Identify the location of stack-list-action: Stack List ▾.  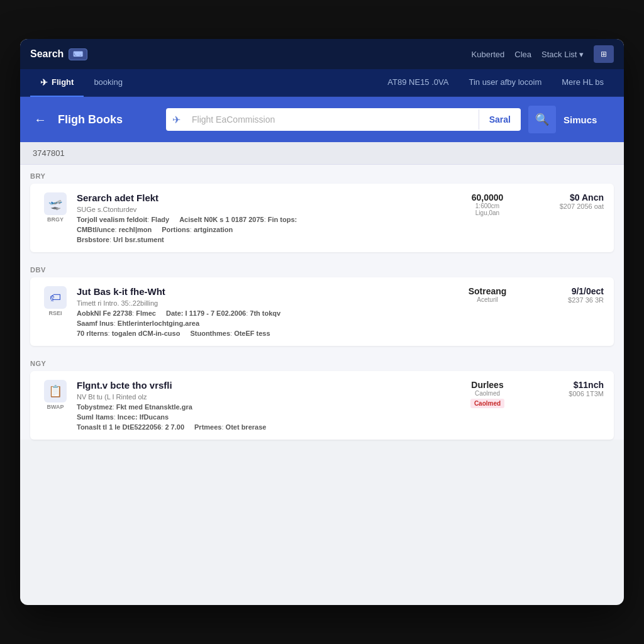
(562, 54).